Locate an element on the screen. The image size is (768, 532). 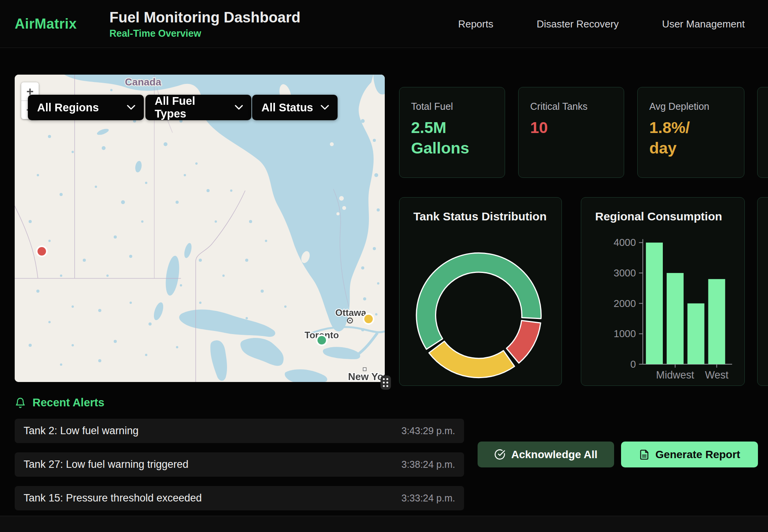
svg-text: 1000 is located at coordinates (625, 334).